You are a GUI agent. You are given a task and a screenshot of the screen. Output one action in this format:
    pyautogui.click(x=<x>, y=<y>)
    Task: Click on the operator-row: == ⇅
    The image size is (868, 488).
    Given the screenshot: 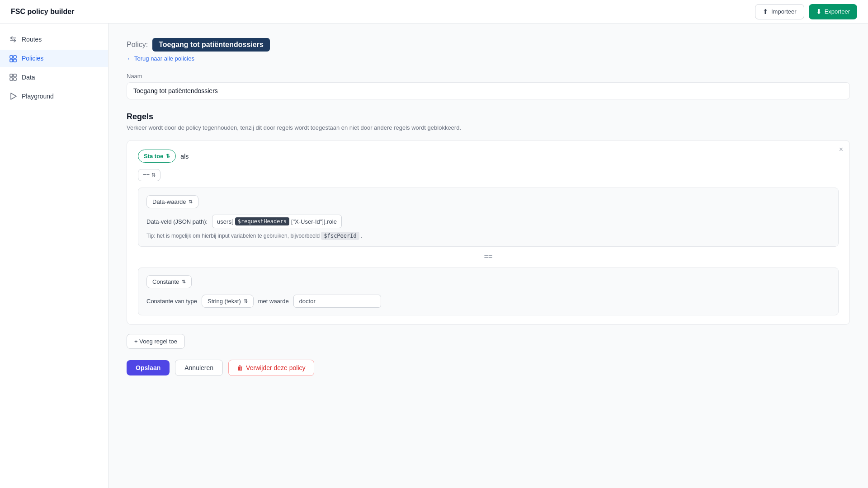 What is the action you would take?
    pyautogui.click(x=488, y=175)
    